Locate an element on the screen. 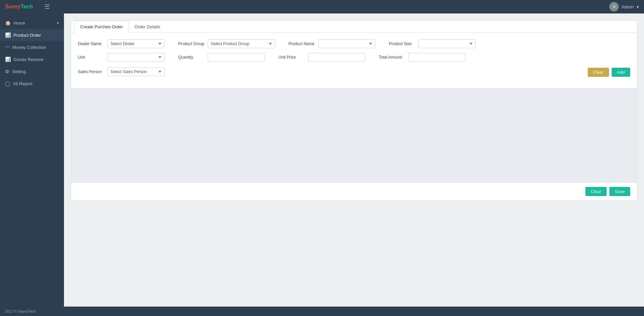  product-group-select: Select Product Group is located at coordinates (241, 44).